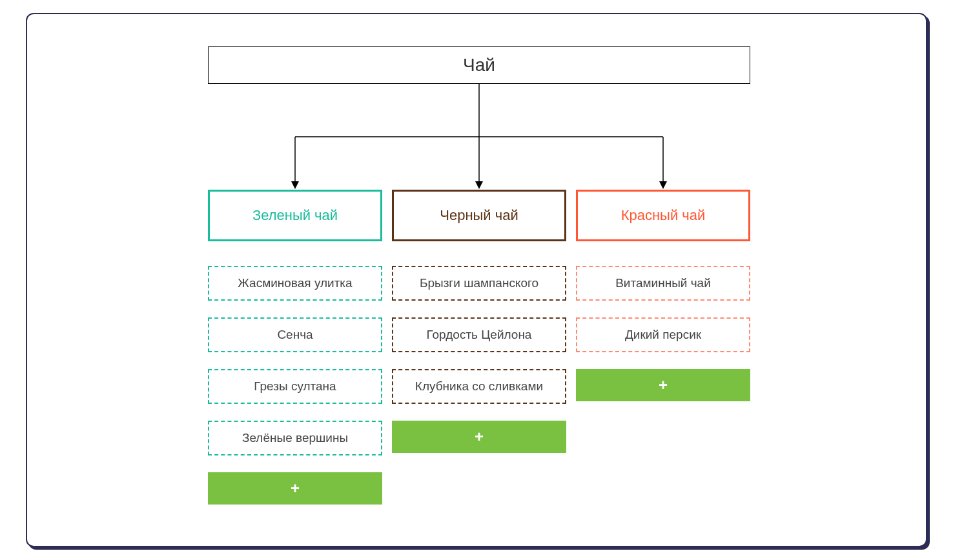 This screenshot has width=953, height=560. Describe the element at coordinates (663, 335) in the screenshot. I see `item-red-2: Дикий персик` at that location.